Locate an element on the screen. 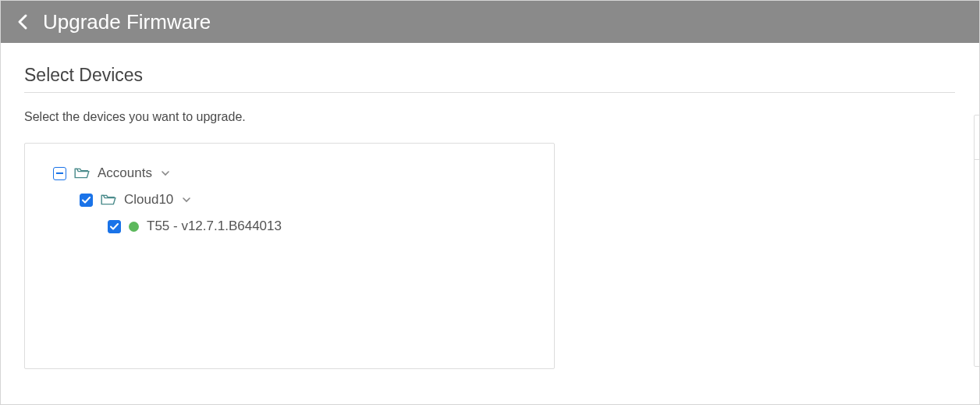 Image resolution: width=980 pixels, height=405 pixels. page-title: Upgrade Firmware is located at coordinates (126, 22).